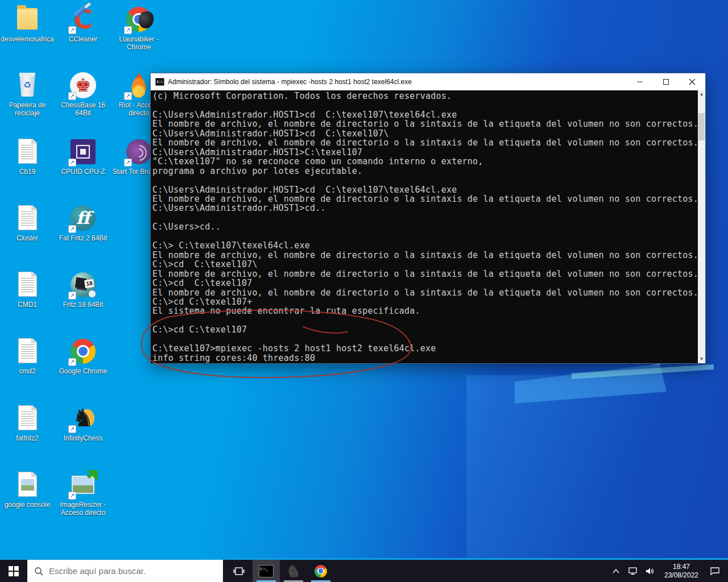  Describe the element at coordinates (83, 223) in the screenshot. I see `desktop-icon-fatfritz2-app: ↗ Fat Fritz 2 64Bit` at that location.